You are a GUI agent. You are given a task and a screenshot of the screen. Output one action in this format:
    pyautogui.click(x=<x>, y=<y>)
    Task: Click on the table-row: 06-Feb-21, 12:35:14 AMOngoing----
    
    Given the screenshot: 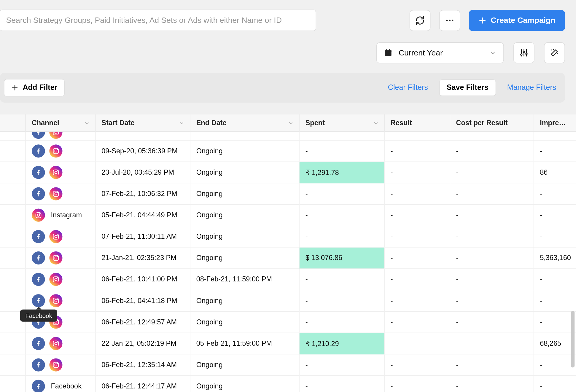 What is the action you would take?
    pyautogui.click(x=288, y=365)
    